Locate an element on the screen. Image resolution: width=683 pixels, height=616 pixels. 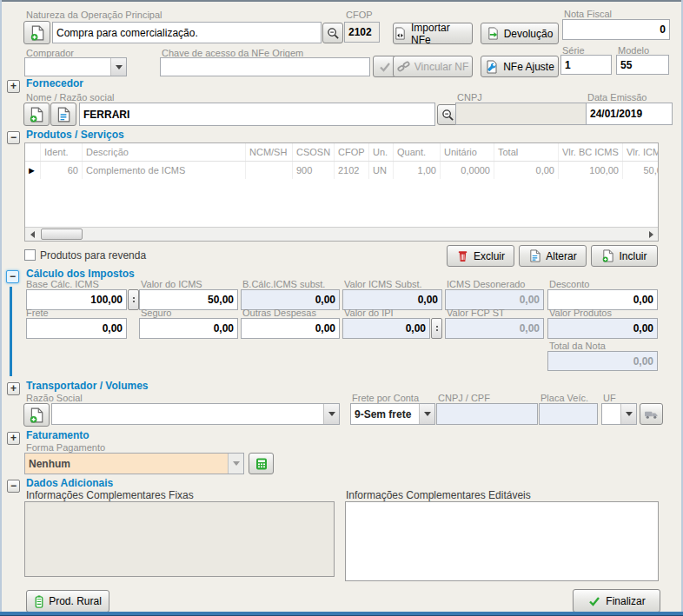
finalizar-button: Finalizar is located at coordinates (617, 601).